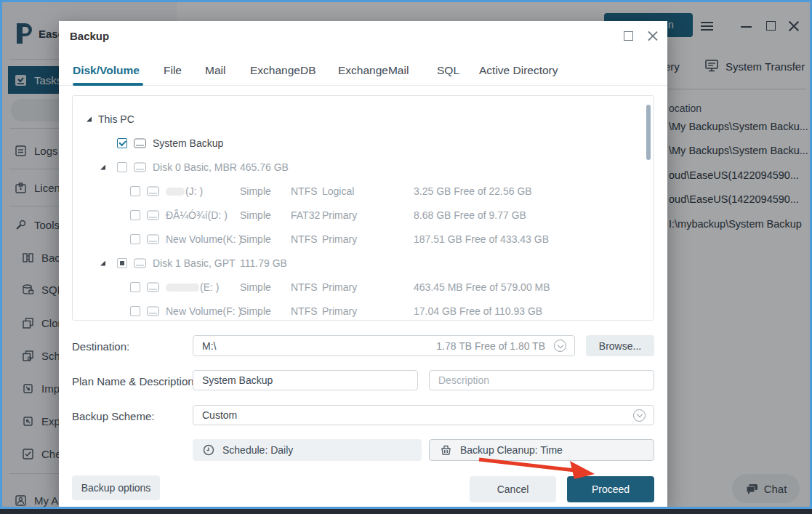 Image resolution: width=812 pixels, height=514 pixels. What do you see at coordinates (519, 71) in the screenshot?
I see `tab-active-directory: Active Directory` at bounding box center [519, 71].